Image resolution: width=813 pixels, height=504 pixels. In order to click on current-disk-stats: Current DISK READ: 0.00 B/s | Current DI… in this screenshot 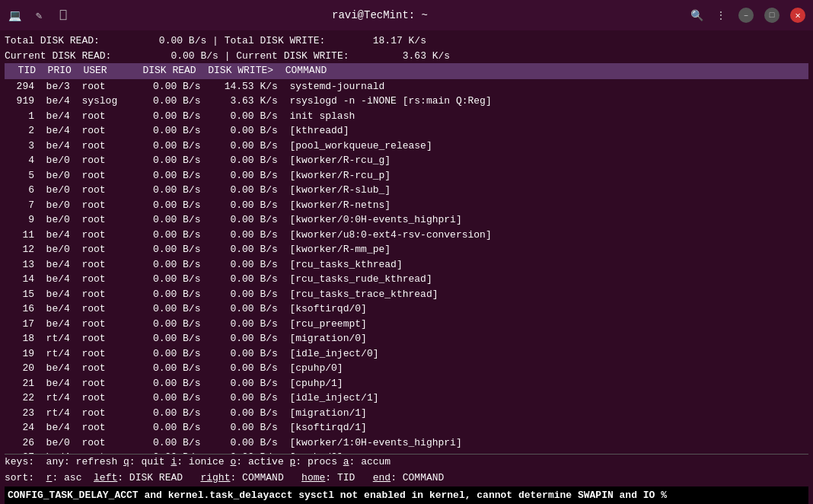, I will do `click(406, 56)`.